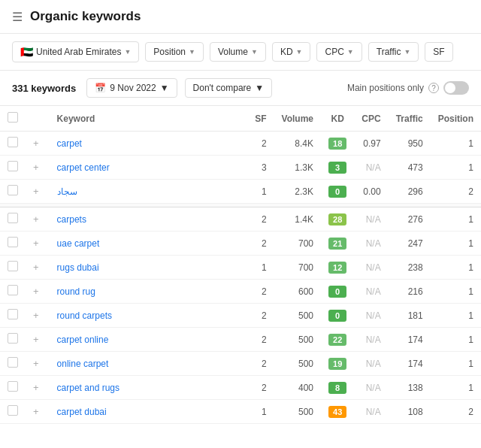 The height and width of the screenshot is (448, 481). Describe the element at coordinates (339, 52) in the screenshot. I see `filter-cpc: CPC ▼` at that location.